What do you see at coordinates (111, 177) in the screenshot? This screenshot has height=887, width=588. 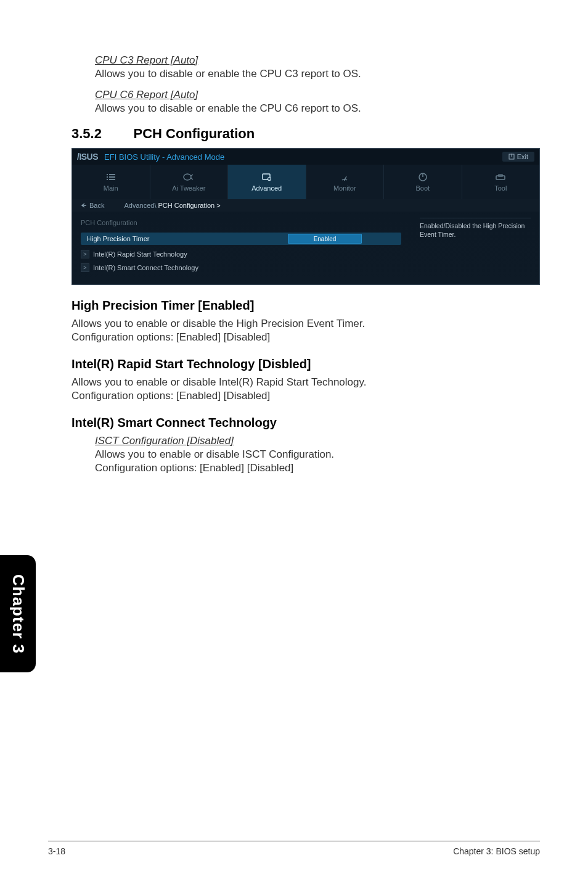 I see `list-icon` at bounding box center [111, 177].